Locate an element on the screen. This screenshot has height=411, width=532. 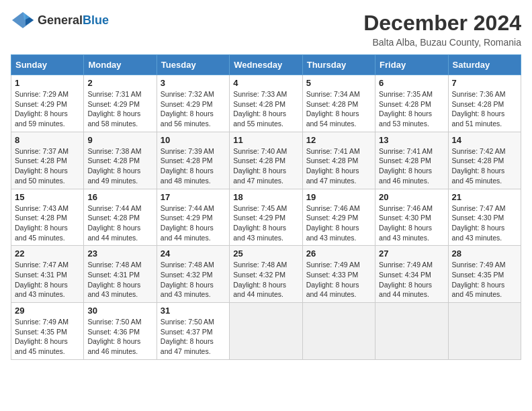
table-row: 21 Sunrise: 7:47 AM Sunset: 4:30 PM Dayl… is located at coordinates (484, 218).